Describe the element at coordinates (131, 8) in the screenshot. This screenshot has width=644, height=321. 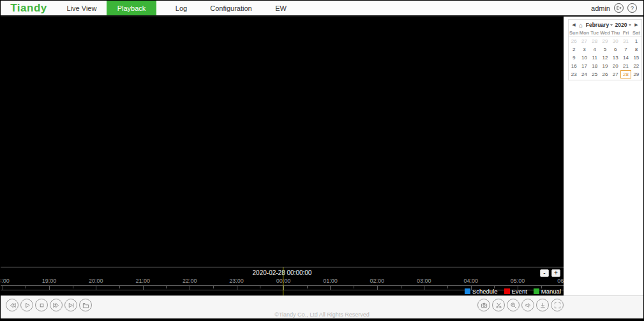
I see `tab-playback: Playback` at that location.